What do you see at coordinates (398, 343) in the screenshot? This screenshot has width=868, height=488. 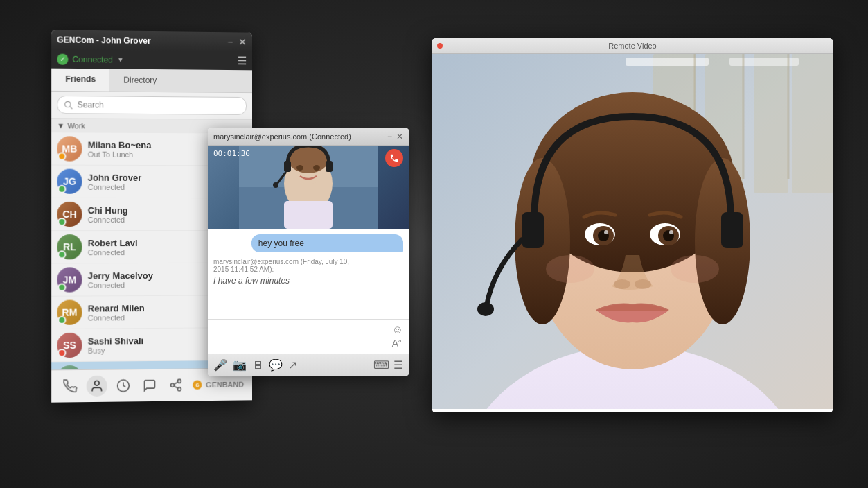 I see `font-icon: Aa` at bounding box center [398, 343].